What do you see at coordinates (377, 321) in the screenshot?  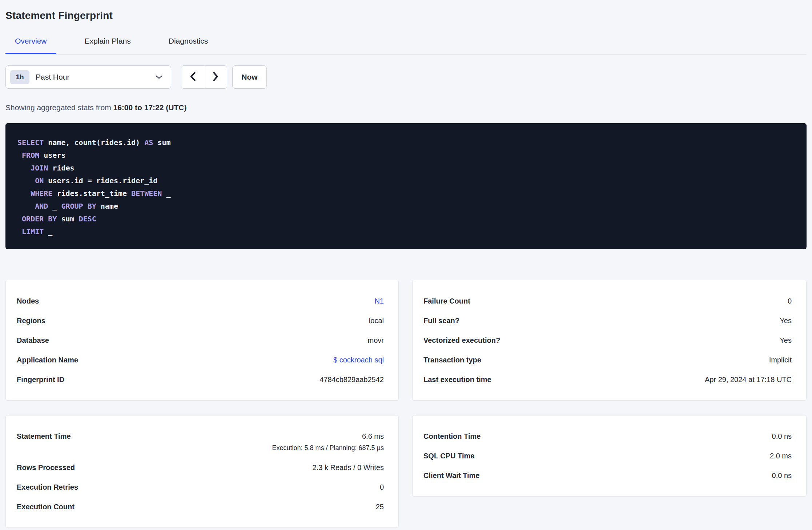 I see `row-value: local` at bounding box center [377, 321].